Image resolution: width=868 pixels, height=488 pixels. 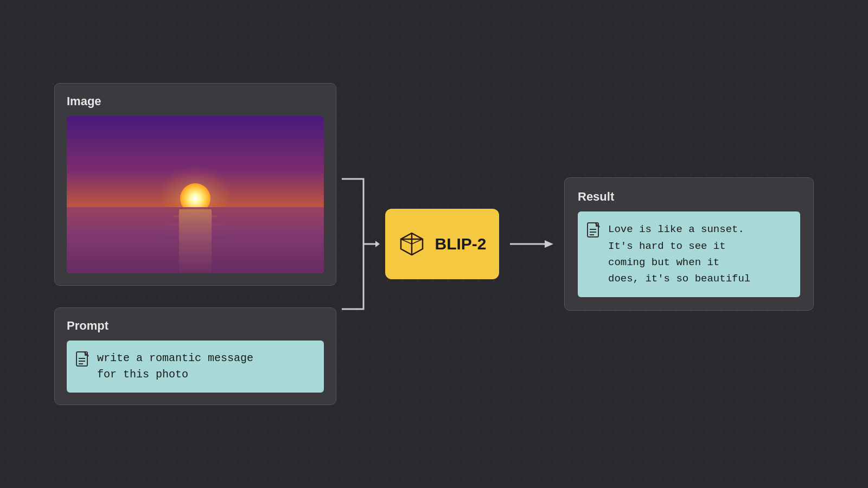 What do you see at coordinates (175, 367) in the screenshot?
I see `prompt-text: write a romantic message for this photo` at bounding box center [175, 367].